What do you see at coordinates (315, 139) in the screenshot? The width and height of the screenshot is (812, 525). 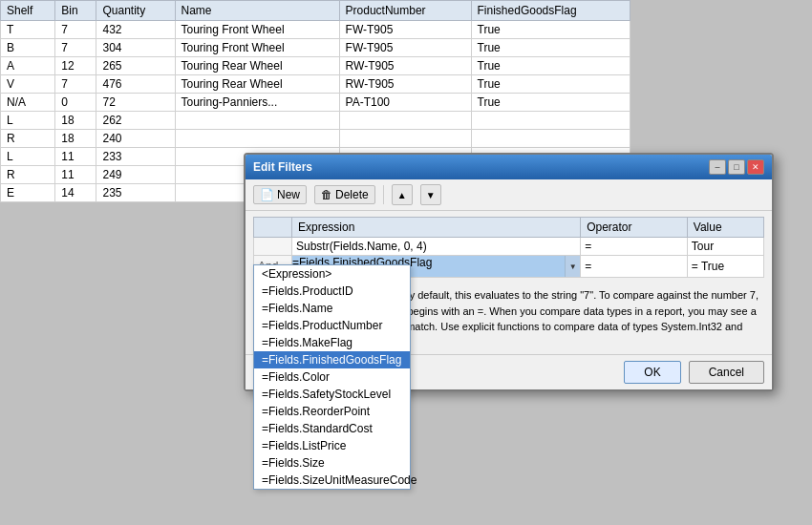 I see `table-row: R18240` at bounding box center [315, 139].